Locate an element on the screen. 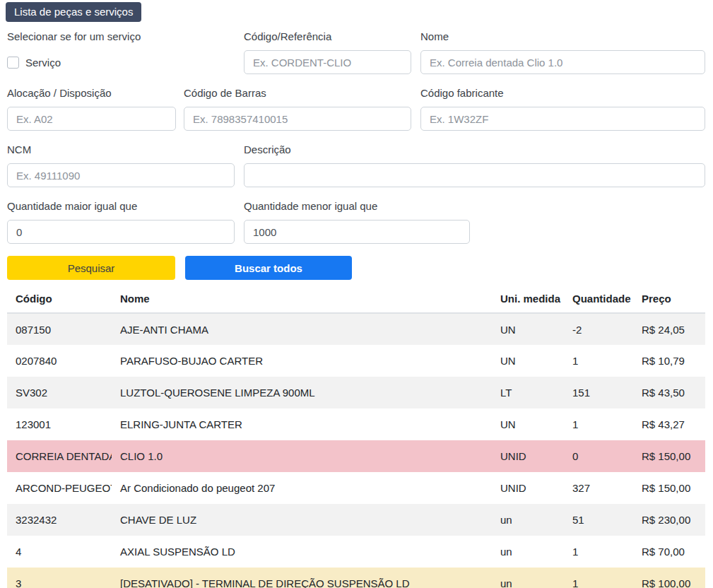  codigo-fabricante-label: Código fabricante is located at coordinates (562, 93).